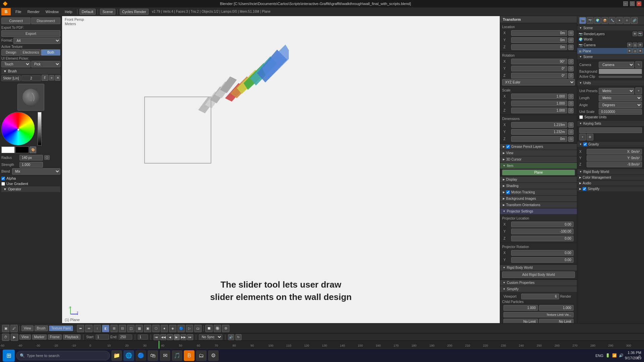 Image resolution: width=644 pixels, height=362 pixels. I want to click on start-button: ⊞, so click(9, 356).